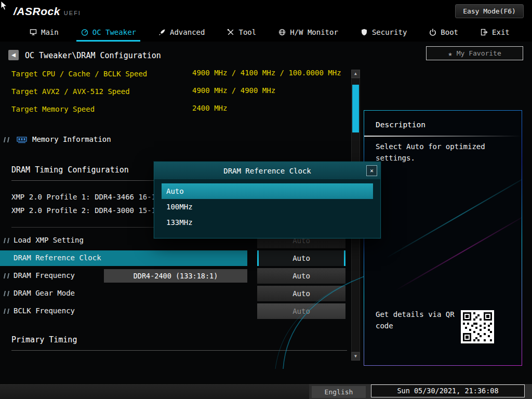 The height and width of the screenshot is (399, 532). What do you see at coordinates (479, 53) in the screenshot?
I see `my-favorite-label: My Favorite` at bounding box center [479, 53].